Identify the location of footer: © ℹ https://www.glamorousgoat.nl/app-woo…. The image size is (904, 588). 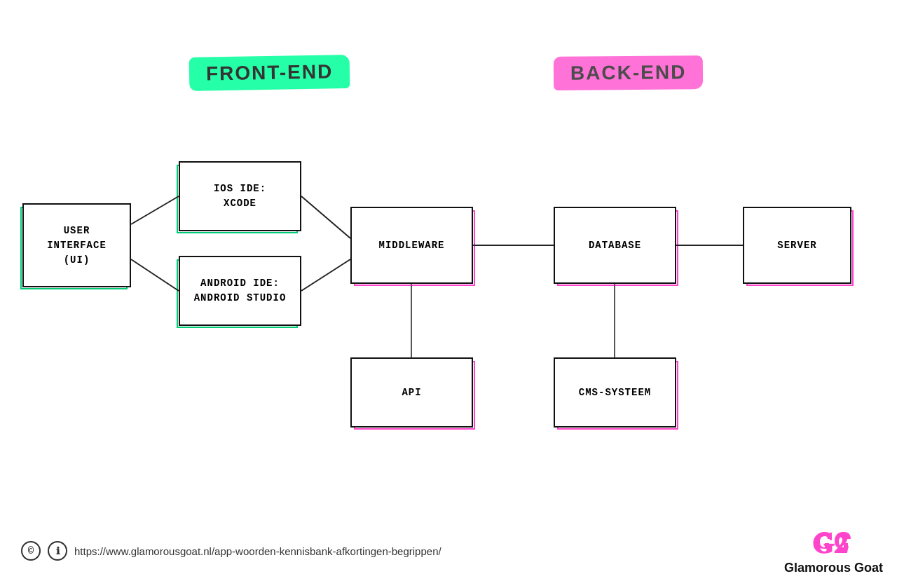
(452, 551).